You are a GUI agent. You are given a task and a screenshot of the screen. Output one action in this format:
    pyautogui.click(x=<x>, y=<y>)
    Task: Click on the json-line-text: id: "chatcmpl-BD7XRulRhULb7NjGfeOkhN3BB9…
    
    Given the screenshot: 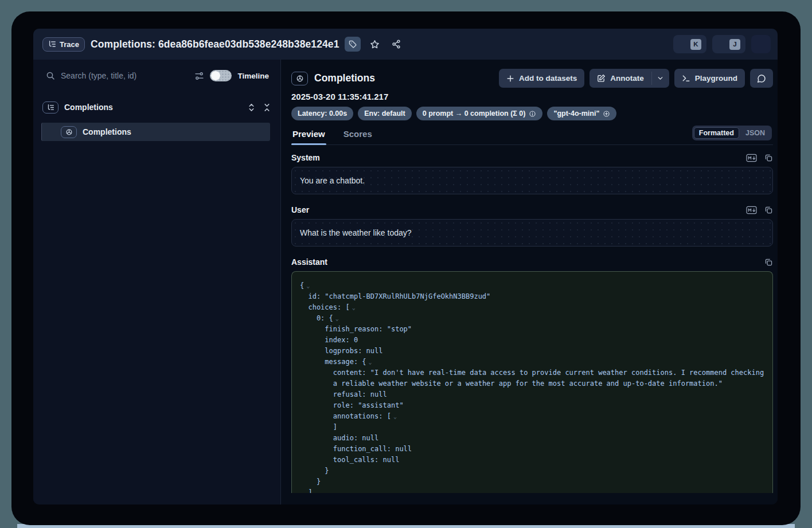 What is the action you would take?
    pyautogui.click(x=399, y=296)
    